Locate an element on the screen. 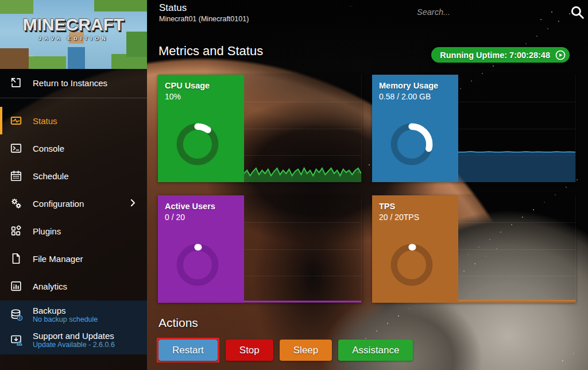 The image size is (588, 370). active-users-history-chart is located at coordinates (303, 249).